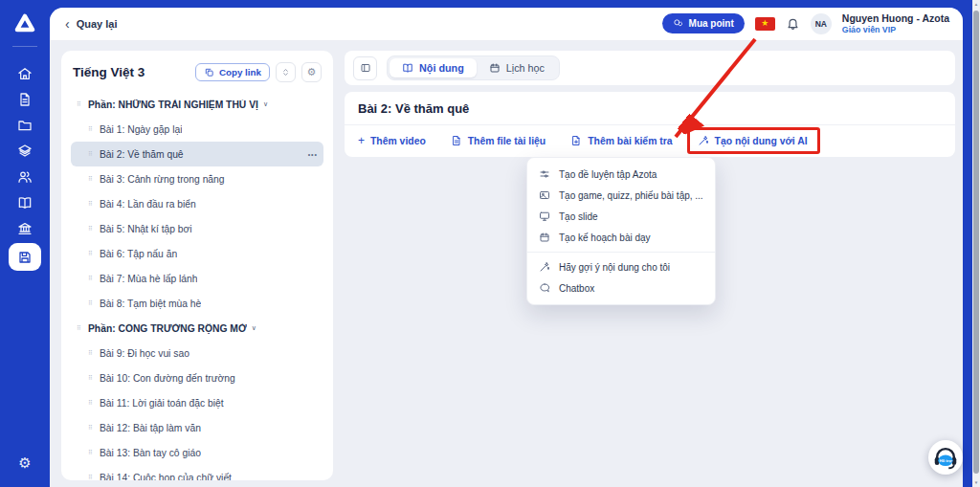 The image size is (980, 487). I want to click on avatar-initials: NA, so click(821, 24).